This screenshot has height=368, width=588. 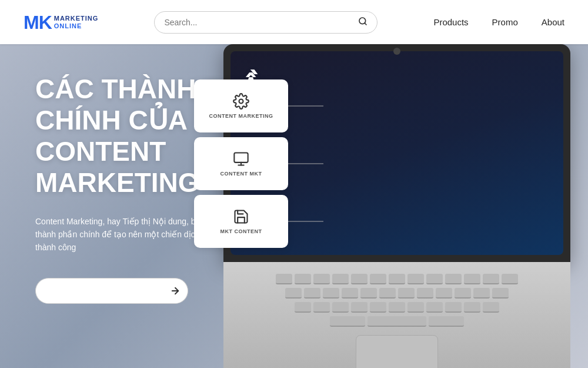 What do you see at coordinates (241, 164) in the screenshot?
I see `card-content-mkt: CONTENT MKT` at bounding box center [241, 164].